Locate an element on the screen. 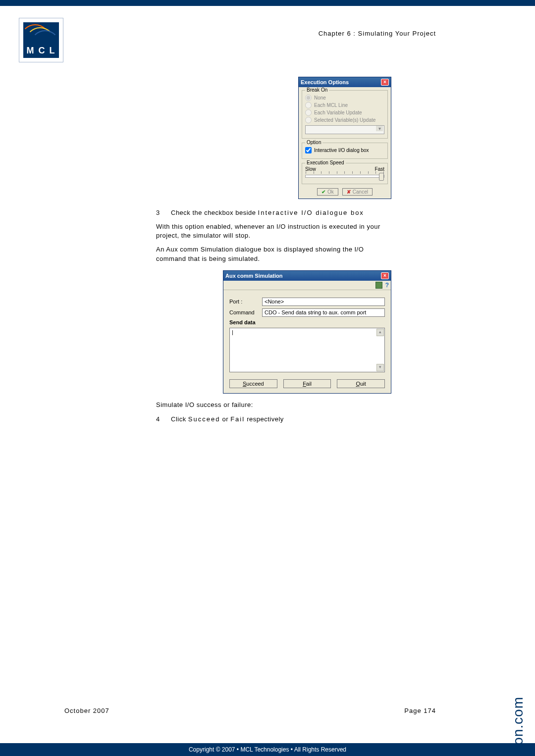 Image resolution: width=535 pixels, height=756 pixels. quit-button: Quit is located at coordinates (361, 384).